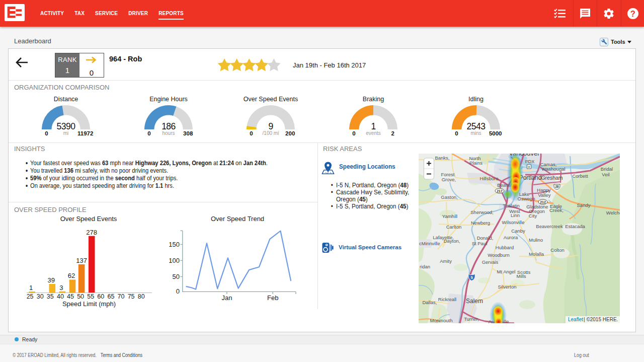 This screenshot has width=644, height=362. Describe the element at coordinates (61, 288) in the screenshot. I see `svg-text: 3` at that location.